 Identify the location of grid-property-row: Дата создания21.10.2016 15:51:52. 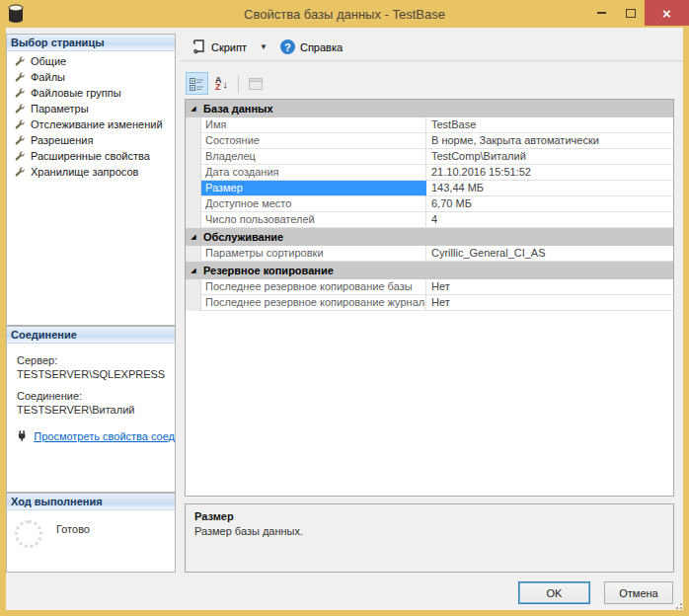
(429, 173).